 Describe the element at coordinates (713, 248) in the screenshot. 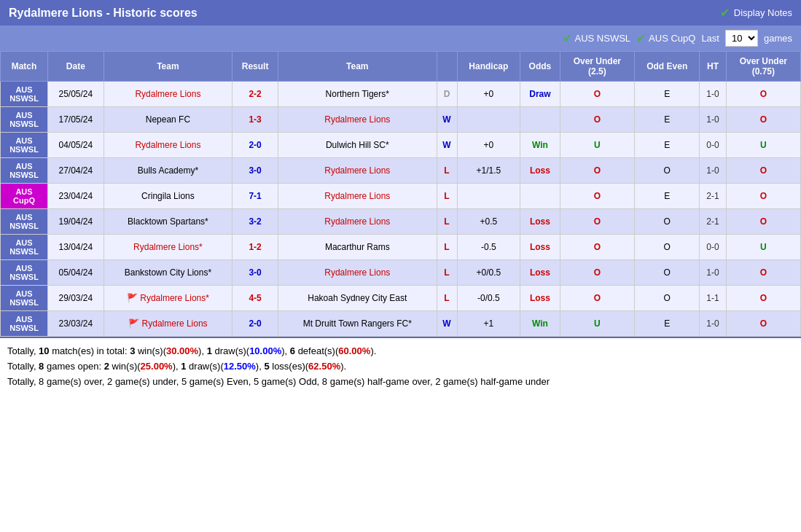

I see `ht-score: 0-0` at that location.